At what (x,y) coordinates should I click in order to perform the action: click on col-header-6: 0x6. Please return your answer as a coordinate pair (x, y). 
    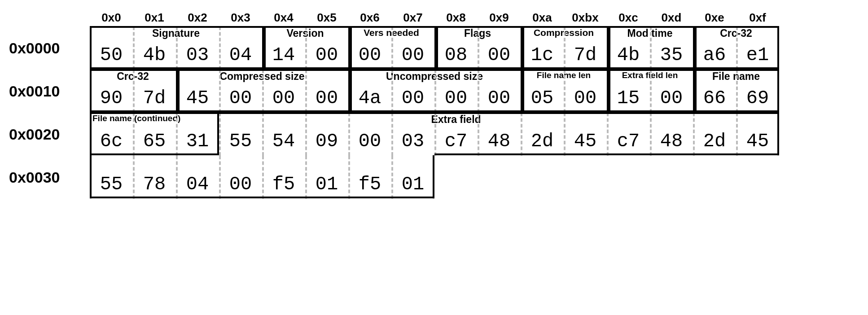
    Looking at the image, I should click on (370, 18).